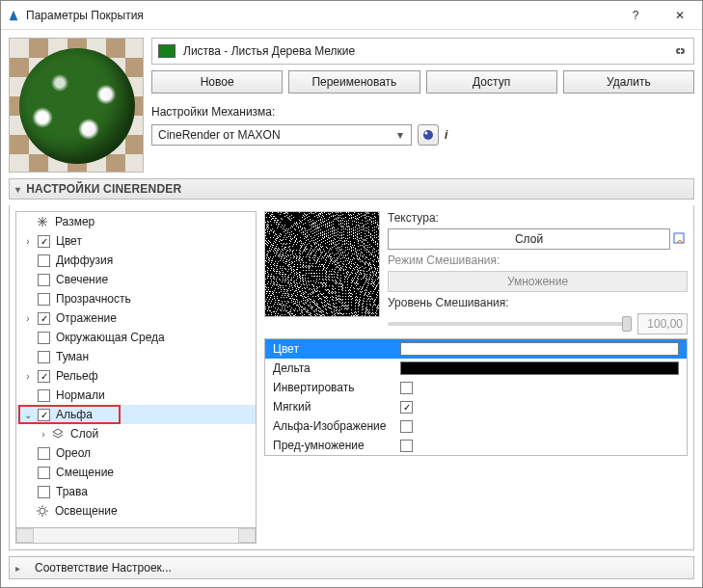 This screenshot has width=703, height=588. I want to click on tree-row-свечение: Свечение, so click(136, 280).